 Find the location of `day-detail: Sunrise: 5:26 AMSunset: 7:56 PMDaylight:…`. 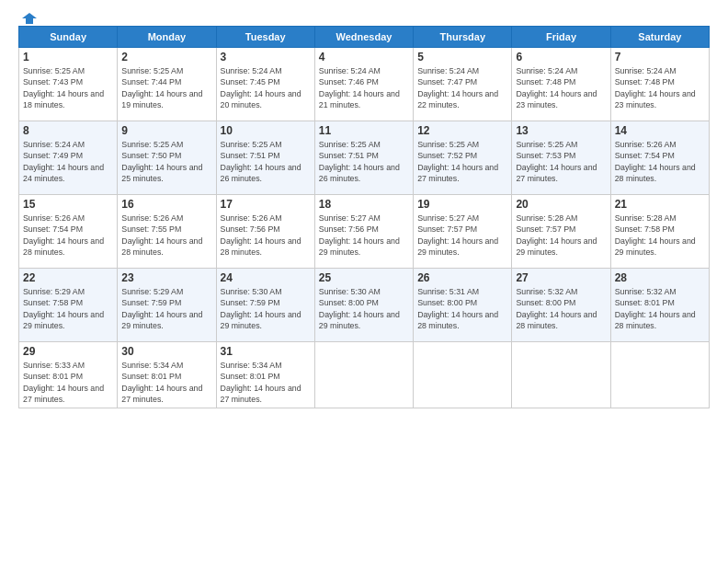

day-detail: Sunrise: 5:26 AMSunset: 7:56 PMDaylight:… is located at coordinates (266, 236).